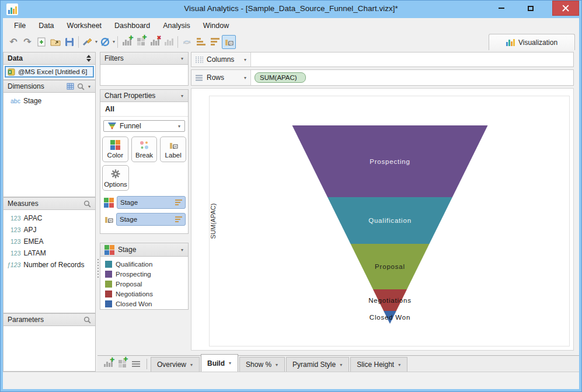 The image size is (582, 392). What do you see at coordinates (49, 253) in the screenshot?
I see `measure-field-latam: 123LATAM` at bounding box center [49, 253].